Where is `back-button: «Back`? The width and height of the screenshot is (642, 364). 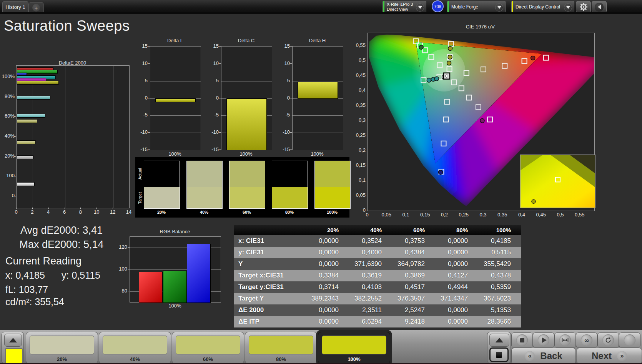
back-button: «Back is located at coordinates (544, 356).